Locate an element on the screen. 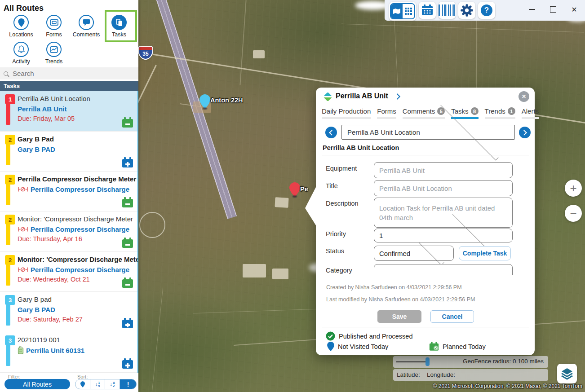  longitude-label: Longitude: is located at coordinates (441, 374).